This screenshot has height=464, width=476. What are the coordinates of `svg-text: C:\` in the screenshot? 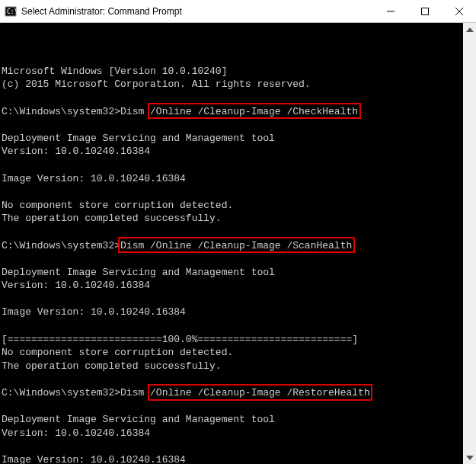 It's located at (12, 12).